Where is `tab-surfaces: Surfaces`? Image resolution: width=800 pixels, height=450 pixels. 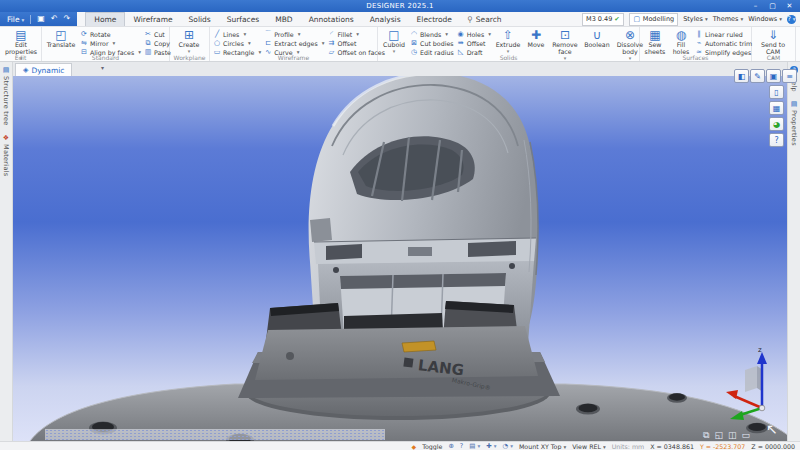 tab-surfaces: Surfaces is located at coordinates (243, 19).